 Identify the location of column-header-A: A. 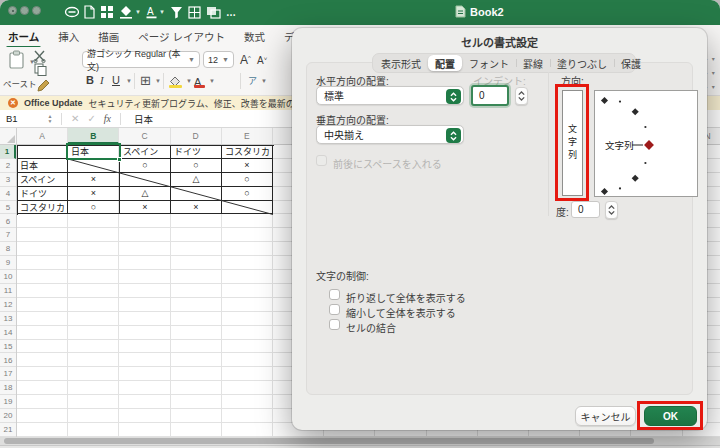
(42, 136).